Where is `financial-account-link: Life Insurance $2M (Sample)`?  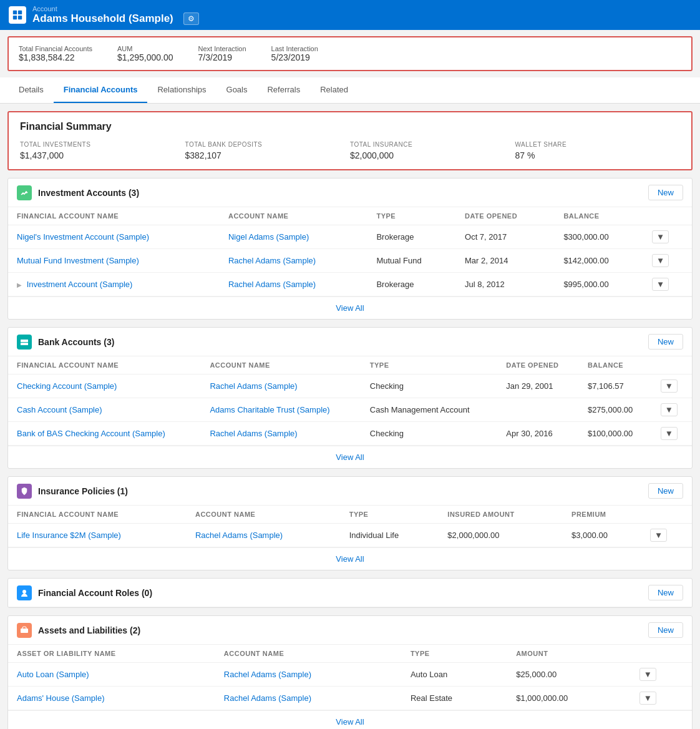
financial-account-link: Life Insurance $2M (Sample) is located at coordinates (69, 536).